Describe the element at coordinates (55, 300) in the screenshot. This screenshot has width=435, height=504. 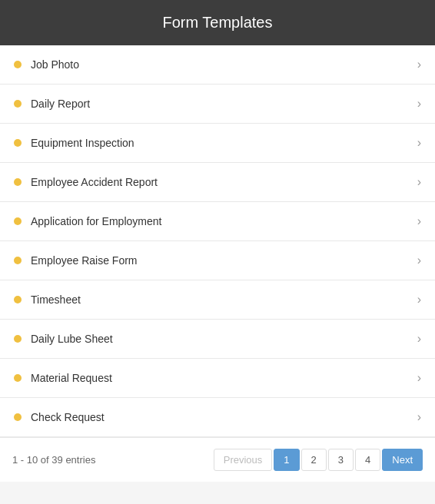
I see `item-label: Timesheet` at that location.